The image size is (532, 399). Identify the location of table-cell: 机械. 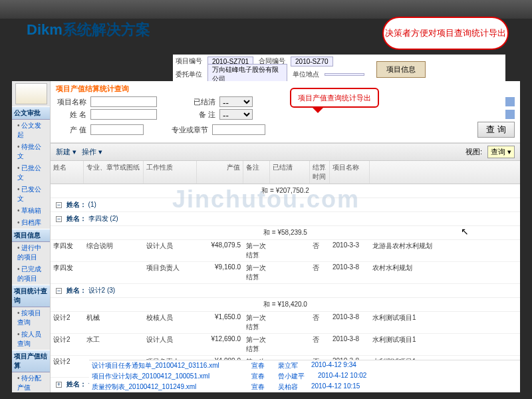
(114, 323).